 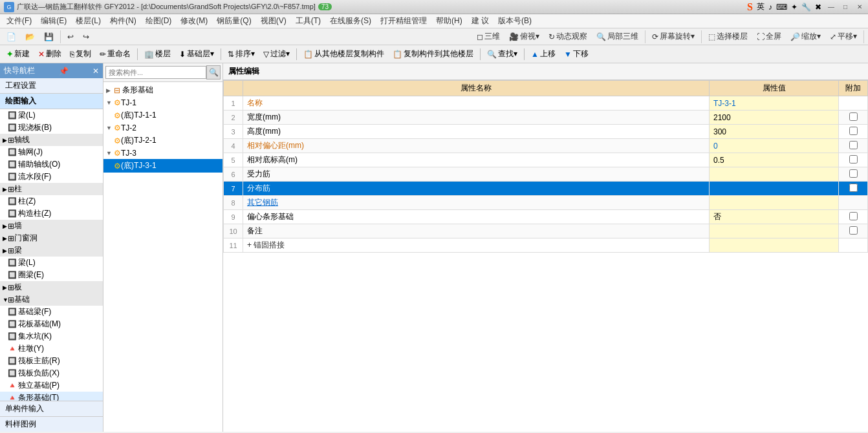 What do you see at coordinates (80, 54) in the screenshot?
I see `copy-btn: ⎘ 复制` at bounding box center [80, 54].